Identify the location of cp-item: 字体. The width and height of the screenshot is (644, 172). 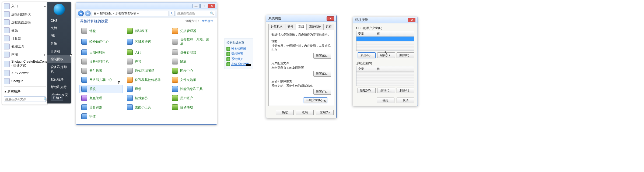
(101, 116).